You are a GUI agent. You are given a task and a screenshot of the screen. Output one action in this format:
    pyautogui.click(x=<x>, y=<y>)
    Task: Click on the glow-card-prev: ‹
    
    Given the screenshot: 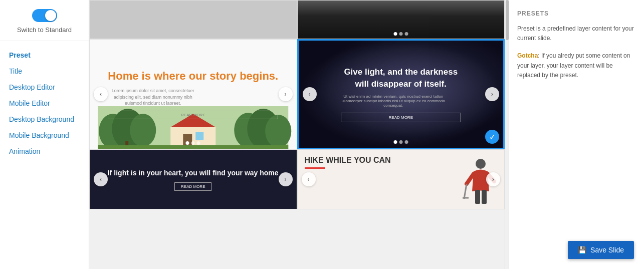 What is the action you would take?
    pyautogui.click(x=310, y=94)
    